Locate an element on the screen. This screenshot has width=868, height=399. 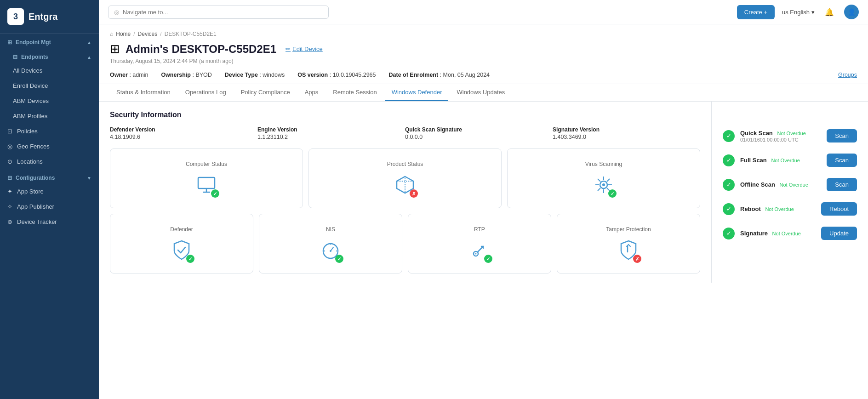
sidebar-item-app-publisher: ✧ App Publisher is located at coordinates (50, 207).